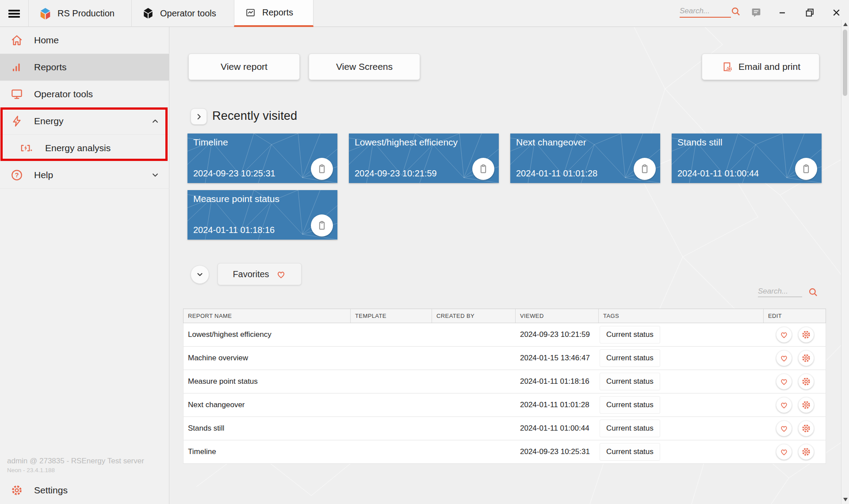  I want to click on tab-label: RS Production, so click(86, 13).